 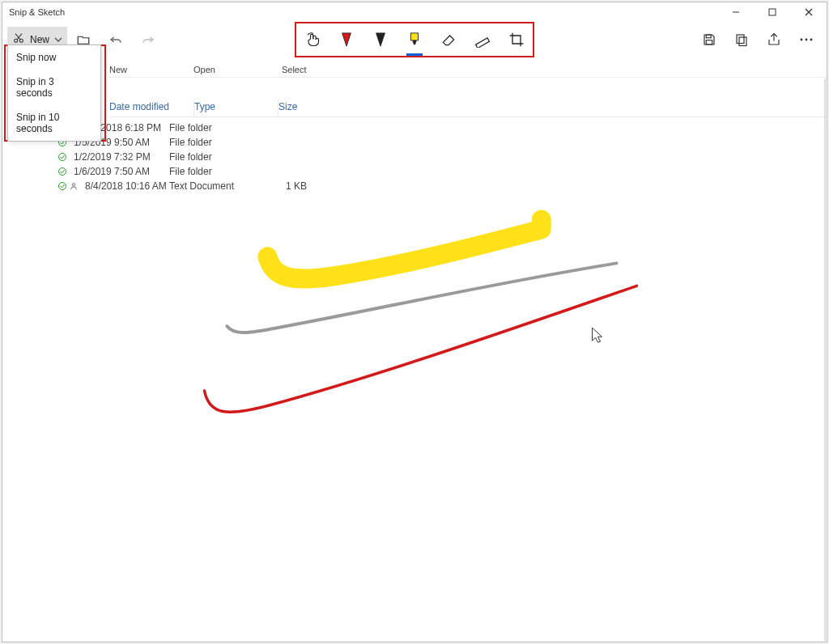 I want to click on explorer-select-label: Select, so click(x=295, y=71).